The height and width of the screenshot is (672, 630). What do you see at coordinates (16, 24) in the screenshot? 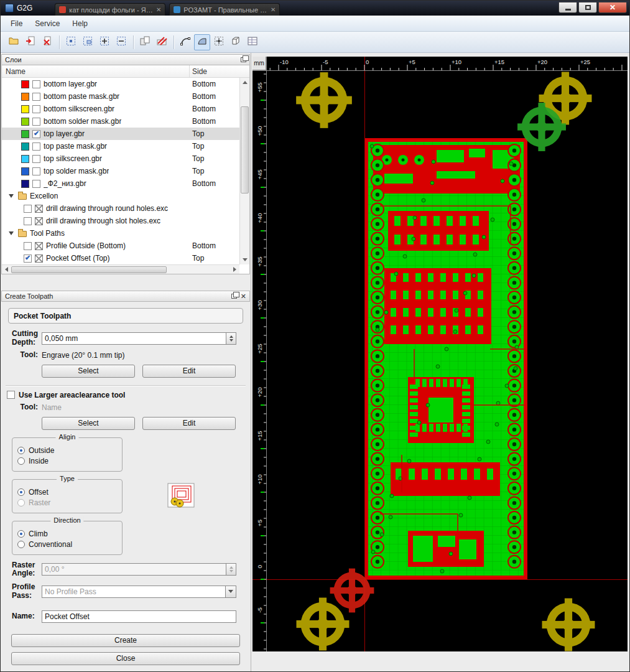
I see `menu-file: File` at bounding box center [16, 24].